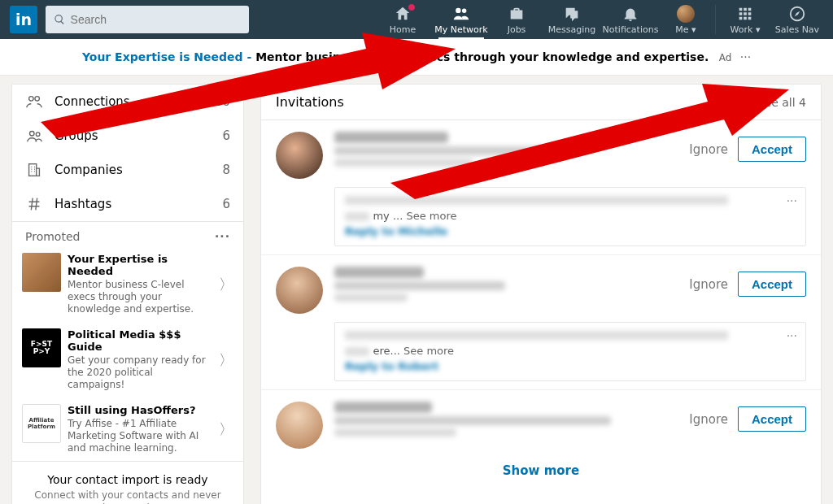  What do you see at coordinates (125, 102) in the screenshot?
I see `sidebar-label: Connections` at bounding box center [125, 102].